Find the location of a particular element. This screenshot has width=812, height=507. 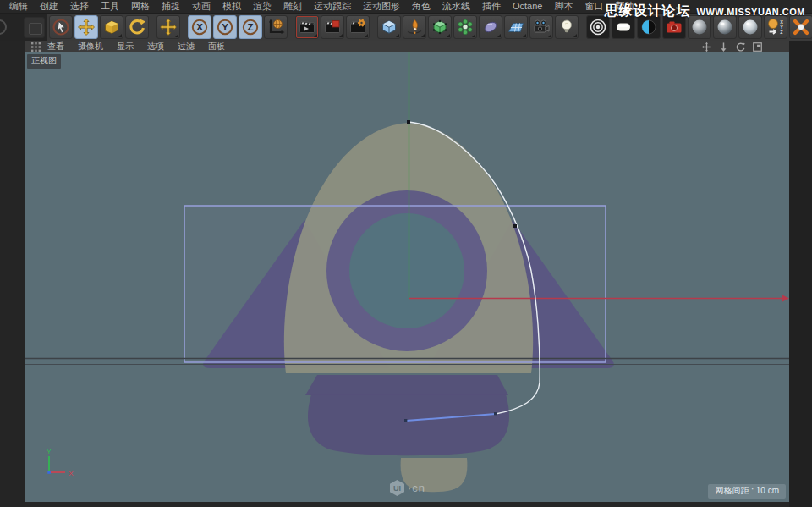

add-primitive-cube-button is located at coordinates (389, 27).